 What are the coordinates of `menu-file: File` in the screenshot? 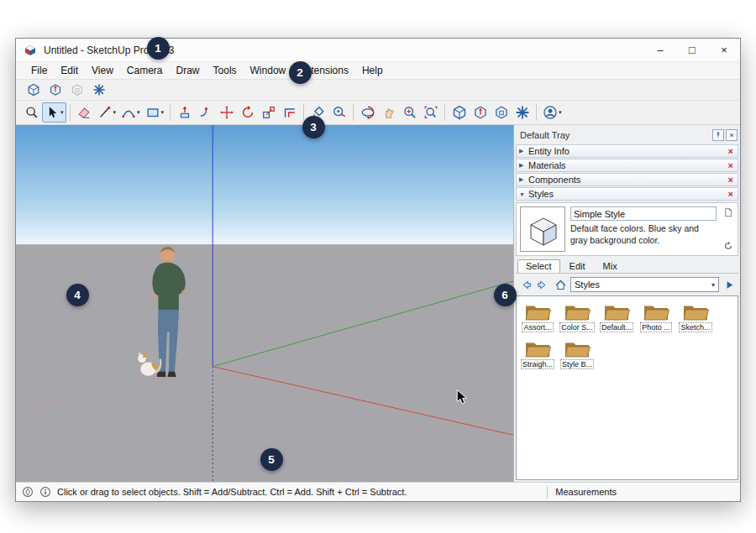 It's located at (39, 71).